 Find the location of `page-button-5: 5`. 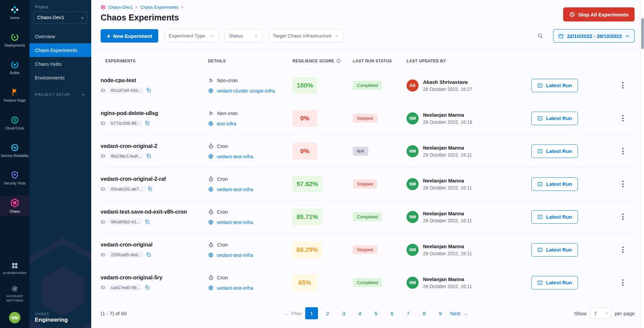

page-button-5: 5 is located at coordinates (376, 313).